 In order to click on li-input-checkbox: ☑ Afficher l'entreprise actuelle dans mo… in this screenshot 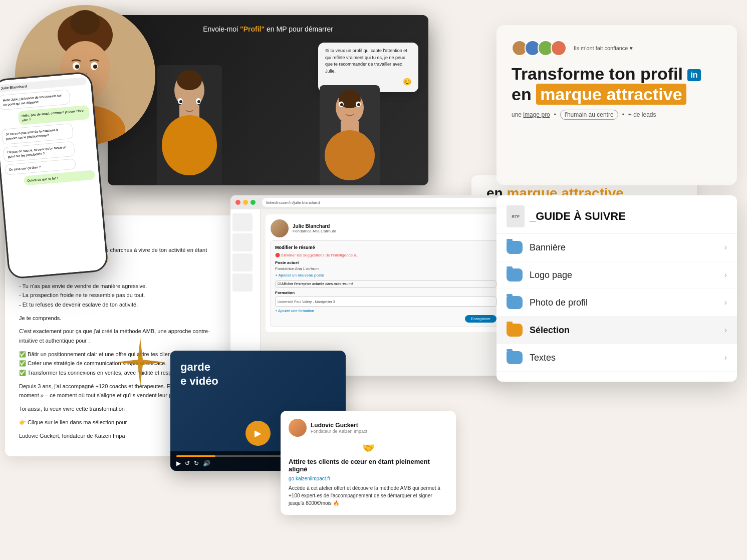, I will do `click(386, 284)`.